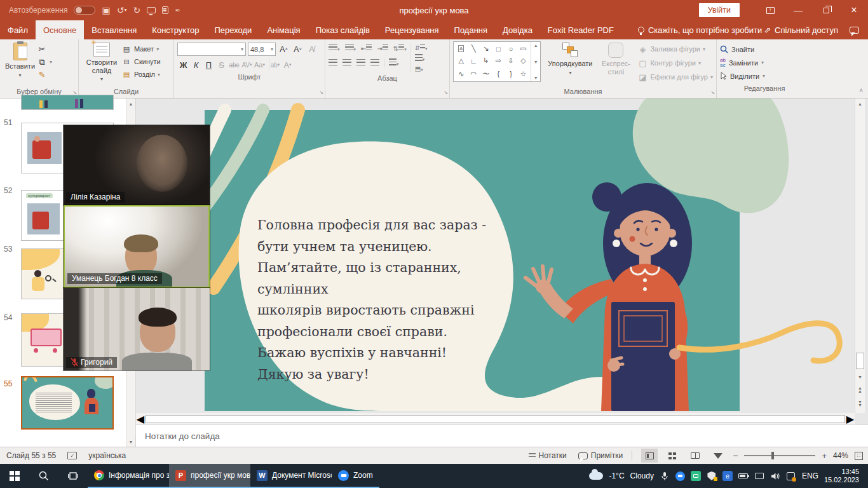 This screenshot has width=868, height=488. Describe the element at coordinates (72, 456) in the screenshot. I see `spellcheck-icon: ✓` at that location.